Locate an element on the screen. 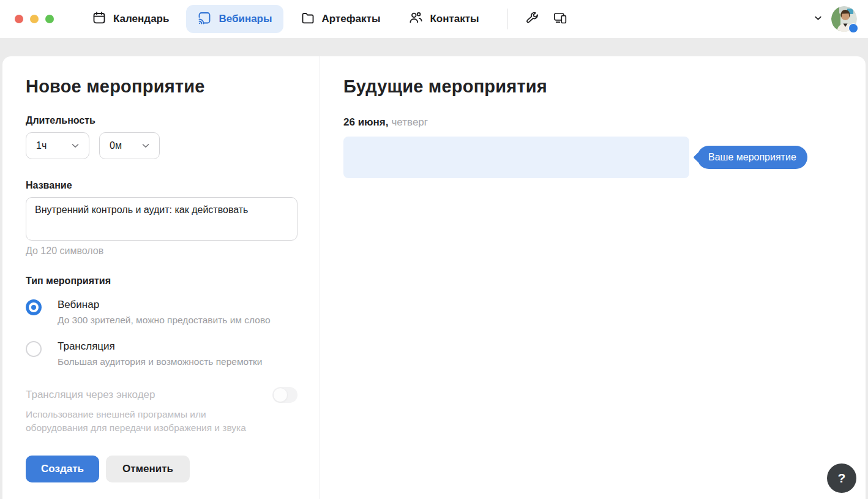 This screenshot has height=499, width=868. radio-dot is located at coordinates (34, 307).